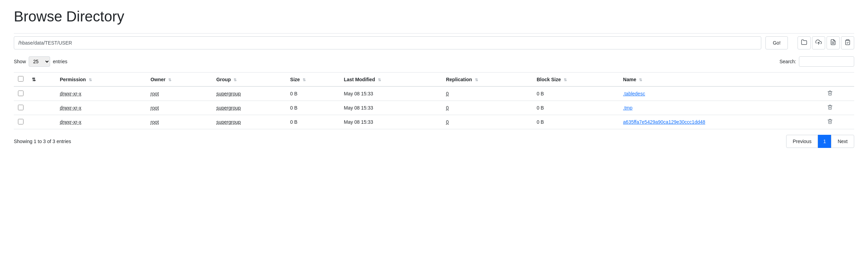 This screenshot has height=272, width=868. What do you see at coordinates (788, 62) in the screenshot?
I see `search-label: Search:` at bounding box center [788, 62].